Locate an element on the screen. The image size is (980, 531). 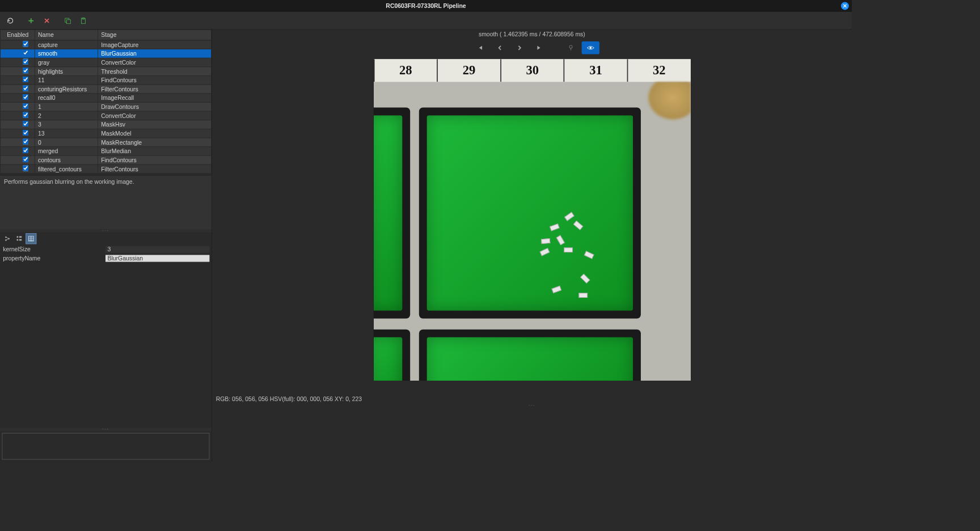
prop-view-sheet is located at coordinates (31, 238).